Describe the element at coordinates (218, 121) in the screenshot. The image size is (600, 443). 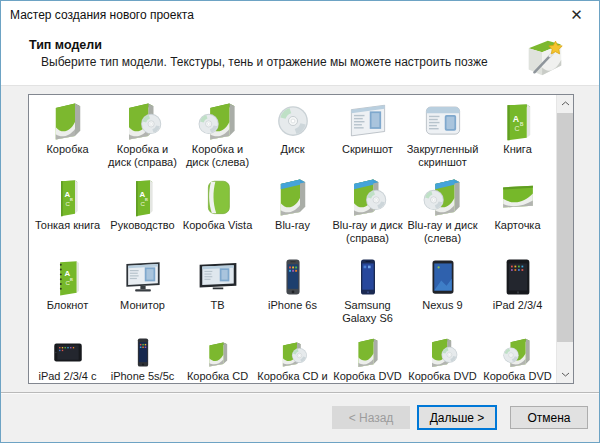
I see `box-disc-l-icon` at that location.